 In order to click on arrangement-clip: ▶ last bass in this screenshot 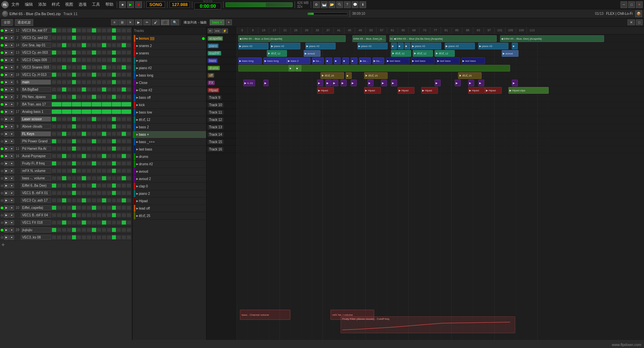, I will do `click(473, 61)`.